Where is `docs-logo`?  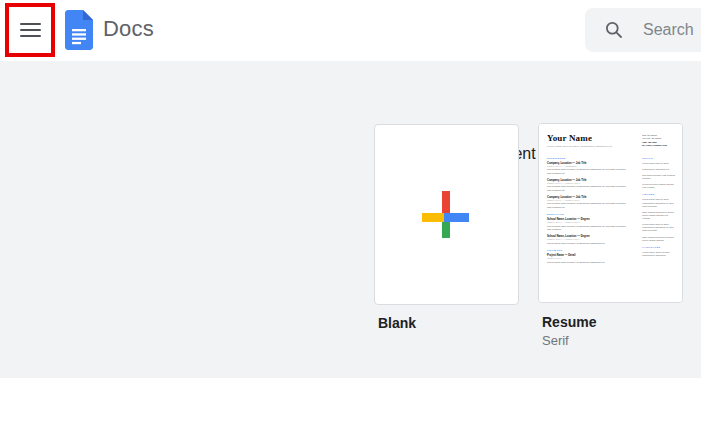
docs-logo is located at coordinates (79, 30).